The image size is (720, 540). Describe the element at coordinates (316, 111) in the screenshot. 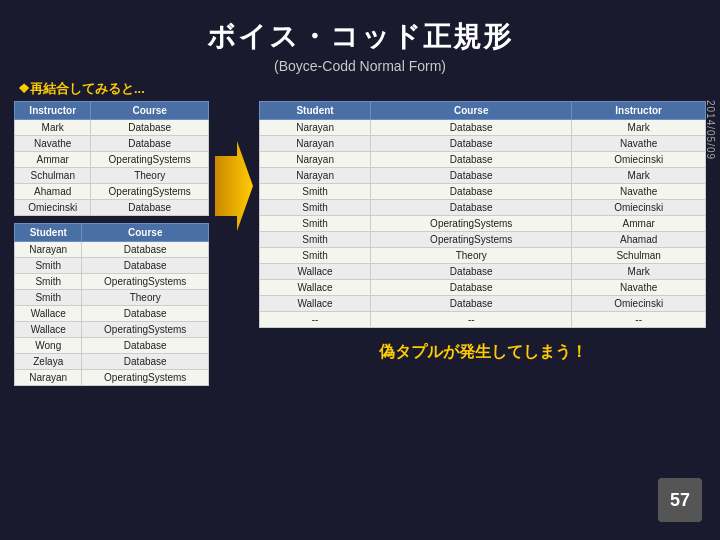

I see `combined-student-header: Student` at that location.